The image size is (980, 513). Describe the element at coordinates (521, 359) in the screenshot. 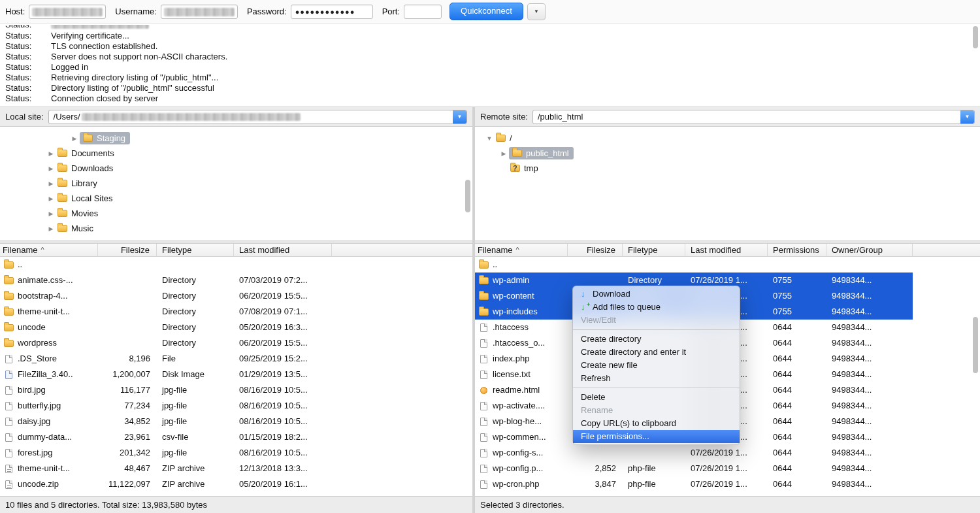

I see `cell-name: index.php` at that location.